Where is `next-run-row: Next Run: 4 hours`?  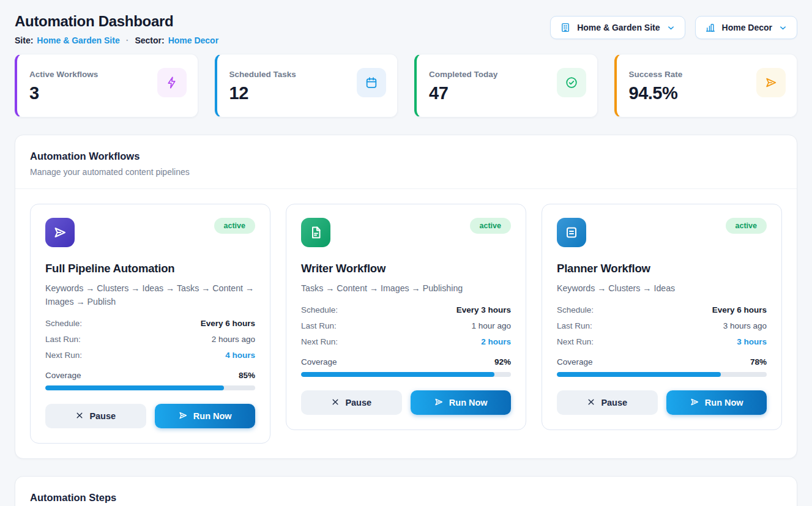 next-run-row: Next Run: 4 hours is located at coordinates (151, 355).